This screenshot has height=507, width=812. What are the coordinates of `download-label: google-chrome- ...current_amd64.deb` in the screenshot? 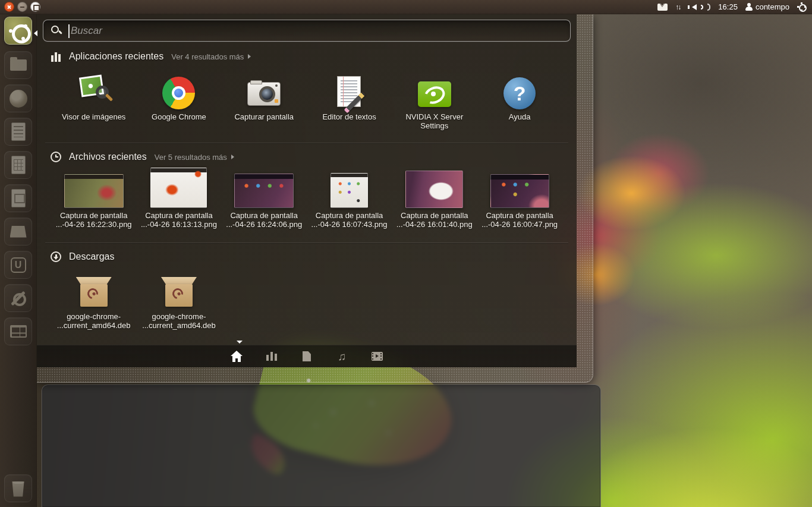 It's located at (179, 321).